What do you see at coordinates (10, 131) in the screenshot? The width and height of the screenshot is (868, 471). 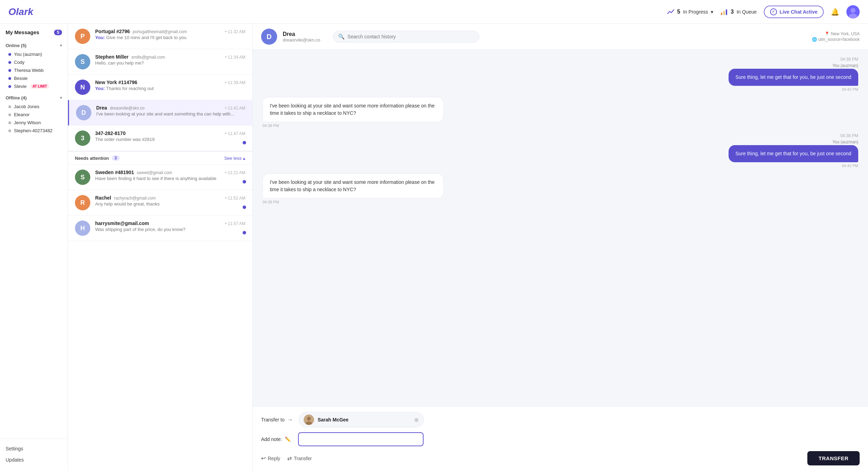 I see `offline-dot-stephen` at bounding box center [10, 131].